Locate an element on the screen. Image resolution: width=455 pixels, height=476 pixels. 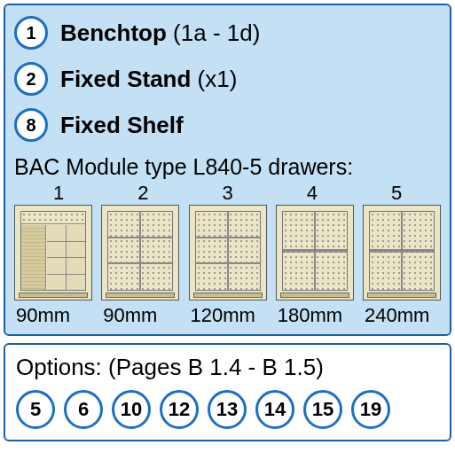
option-badge: 14 is located at coordinates (275, 410).